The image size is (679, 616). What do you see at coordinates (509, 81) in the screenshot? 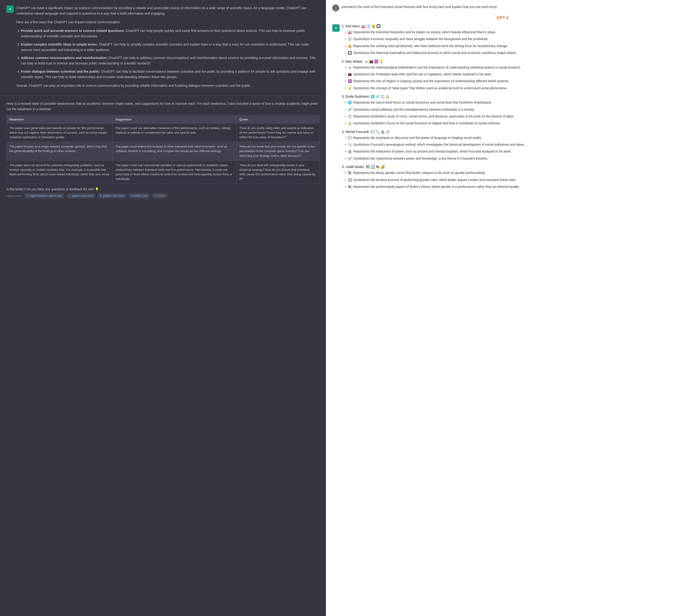
I see `weber-bullet-3: 🔯: Represents the role of religion in sh…` at bounding box center [509, 81].